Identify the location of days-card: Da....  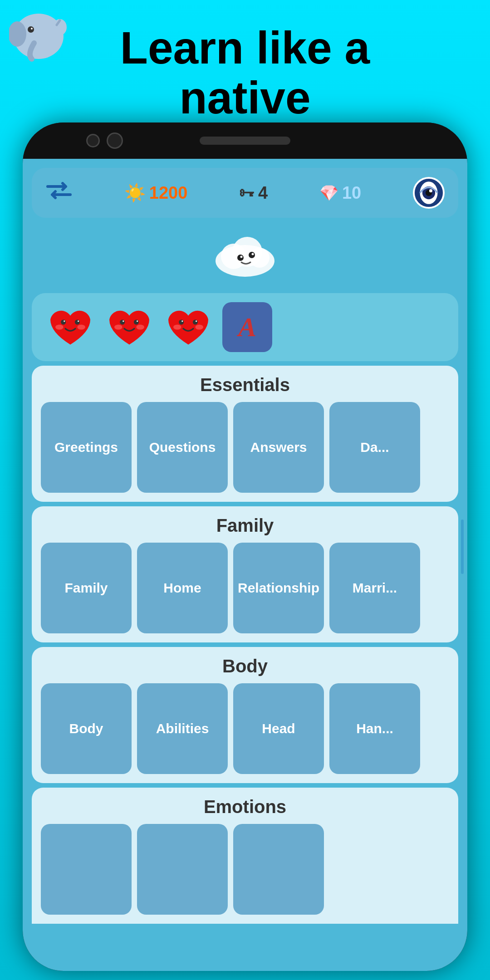
(375, 447).